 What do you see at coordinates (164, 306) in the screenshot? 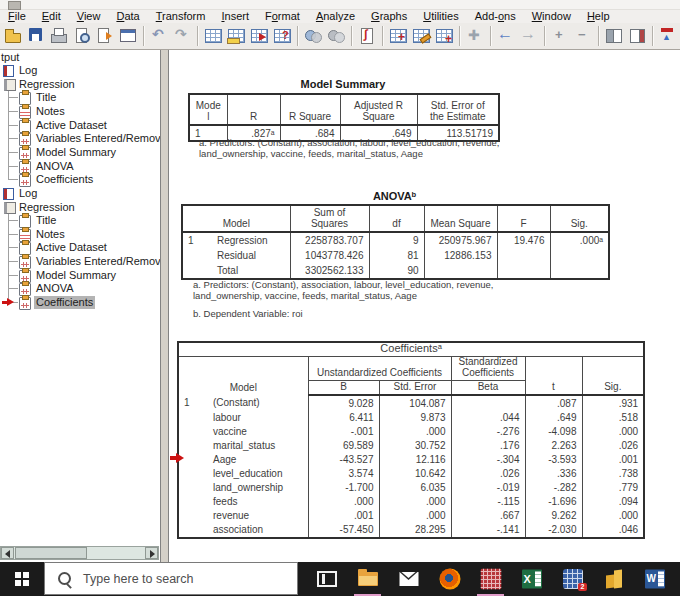
I see `pane-splitter` at bounding box center [164, 306].